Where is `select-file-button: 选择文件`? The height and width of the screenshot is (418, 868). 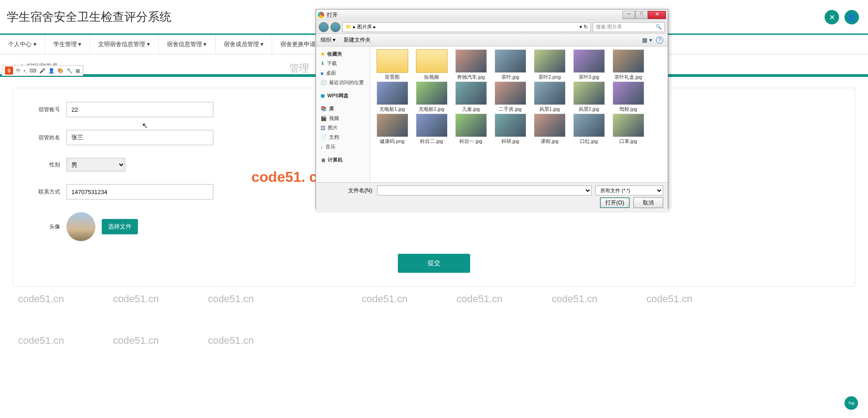
select-file-button: 选择文件 is located at coordinates (120, 227).